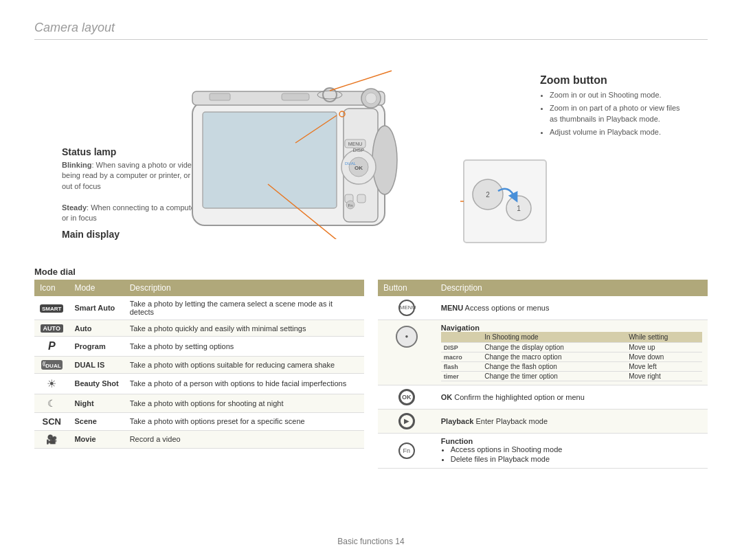 Image resolution: width=742 pixels, height=560 pixels. What do you see at coordinates (52, 366) in the screenshot?
I see `mode-icon: ((DUAL` at bounding box center [52, 366].